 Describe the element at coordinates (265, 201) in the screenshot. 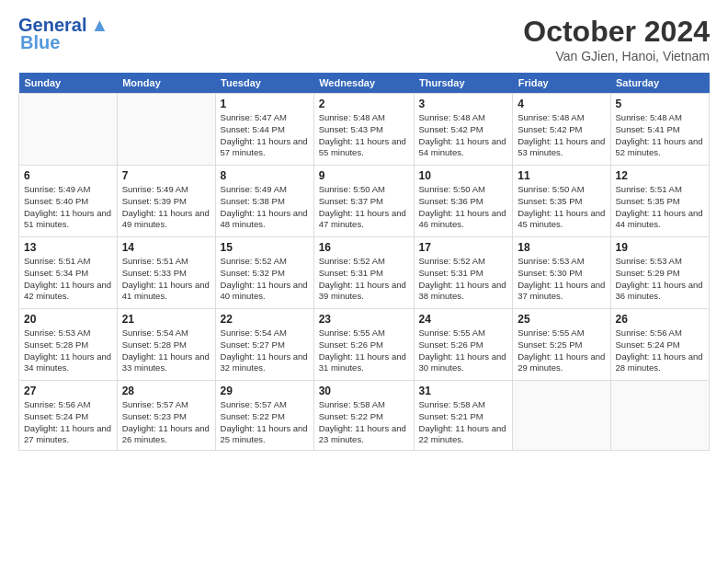

I see `calendar-cell: 8Sunrise: 5:49 AM Sunset: 5:38 PM Daylig…` at that location.